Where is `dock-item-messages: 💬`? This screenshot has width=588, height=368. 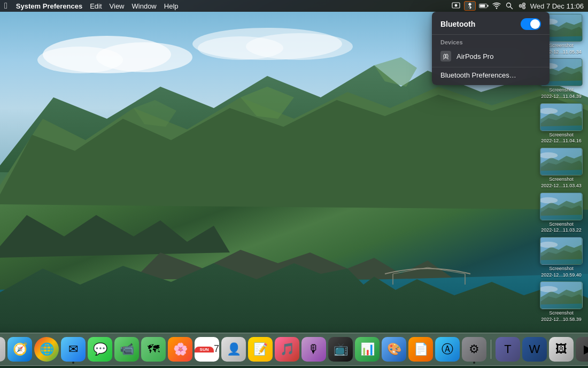
dock-item-messages: 💬 is located at coordinates (100, 349).